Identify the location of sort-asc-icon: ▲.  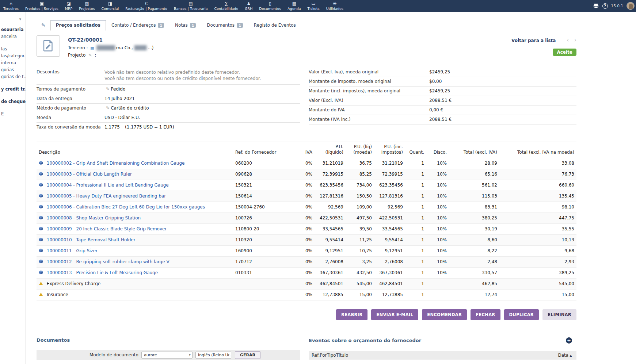
(571, 356).